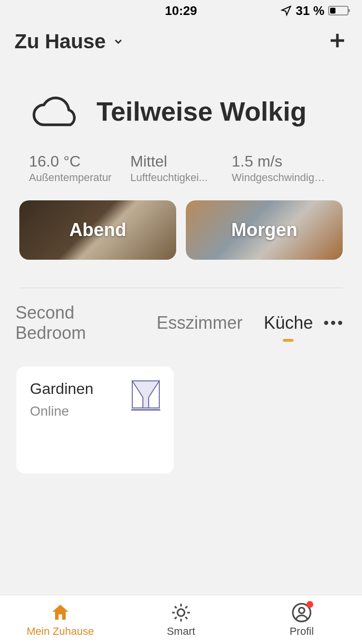  I want to click on room-tabs: Second Bedroom Esszimmer Küche •••, so click(181, 316).